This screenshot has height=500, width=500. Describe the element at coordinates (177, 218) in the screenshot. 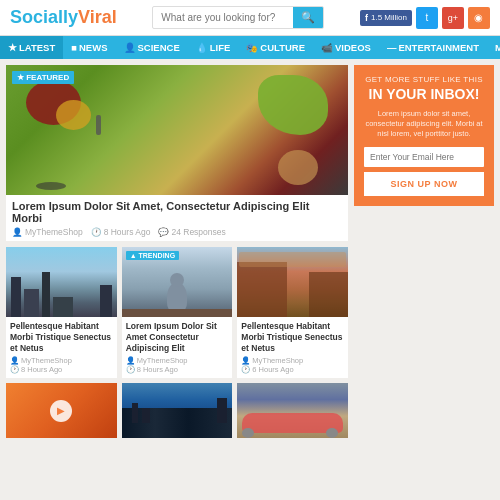

I see `featured-caption: Lorem Ipsum Dolor Sit Amet, Consectetur …` at that location.